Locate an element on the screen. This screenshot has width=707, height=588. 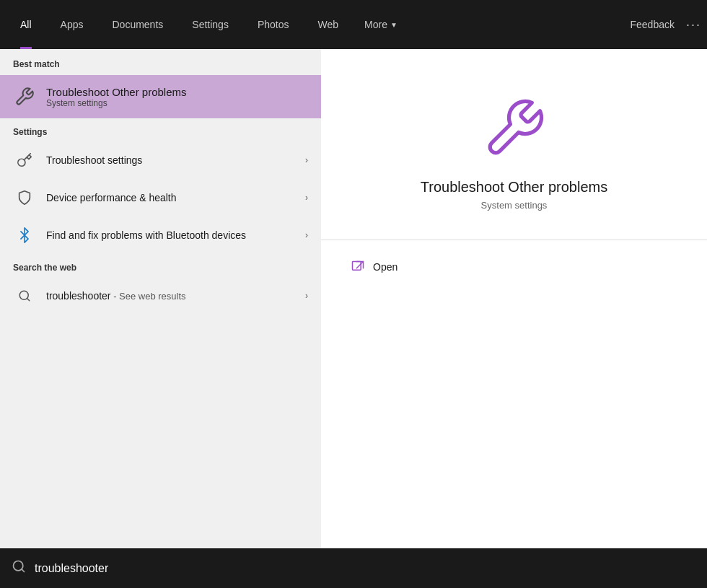
tab-photos: Photos is located at coordinates (273, 25).